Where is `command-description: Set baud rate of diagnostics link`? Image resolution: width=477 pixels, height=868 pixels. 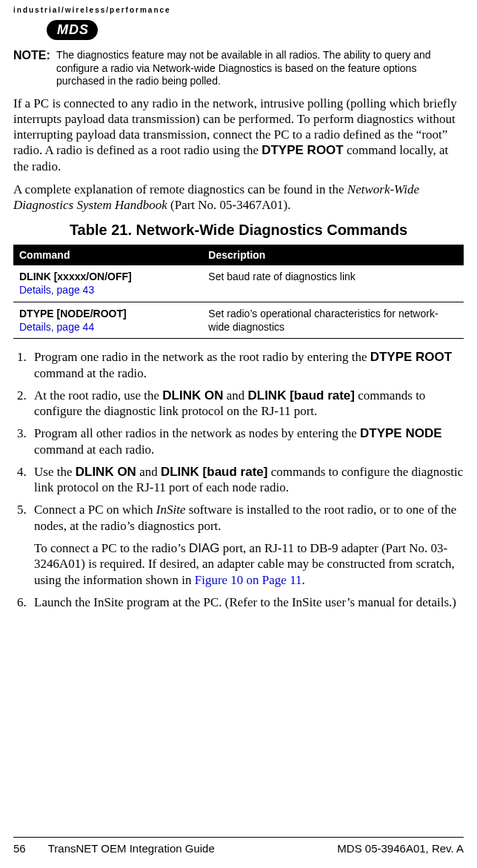
command-description: Set baud rate of diagnostics link is located at coordinates (333, 283).